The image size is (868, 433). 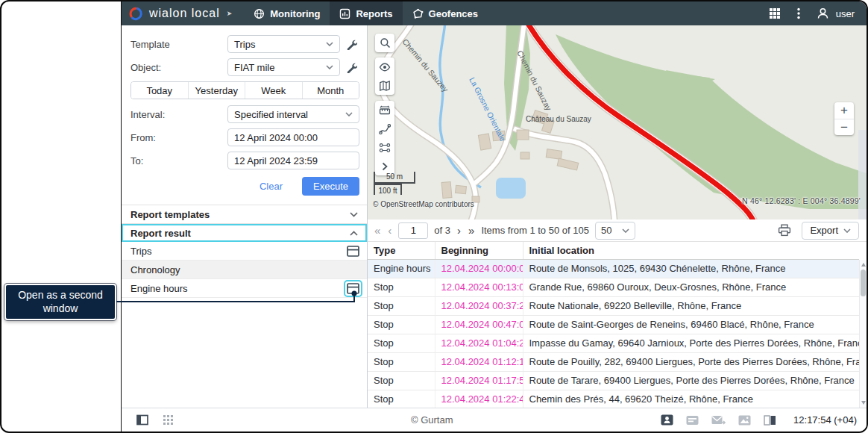 What do you see at coordinates (864, 283) in the screenshot?
I see `scrollbar-thumb` at bounding box center [864, 283].